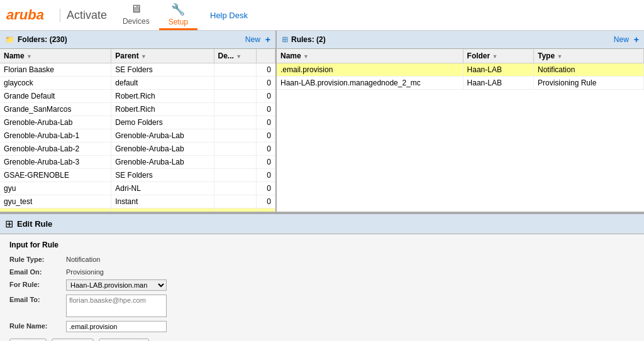  I want to click on tab-devices-label: Devices, so click(136, 21).